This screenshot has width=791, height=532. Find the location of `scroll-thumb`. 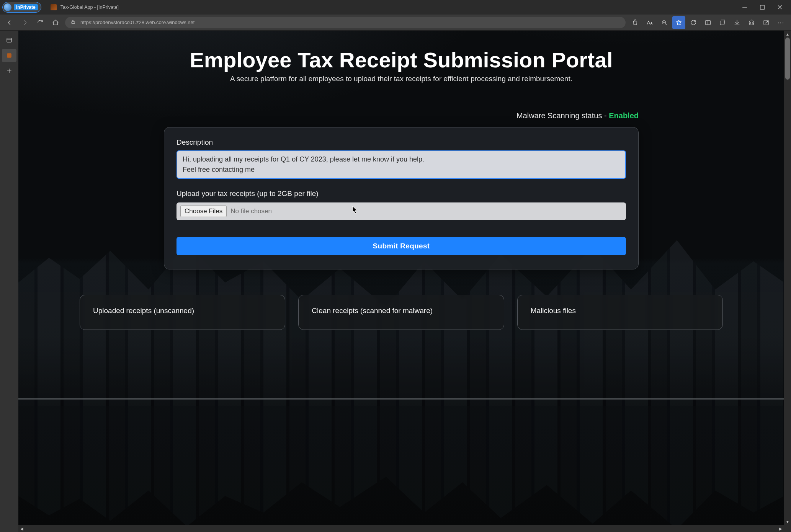

scroll-thumb is located at coordinates (788, 59).